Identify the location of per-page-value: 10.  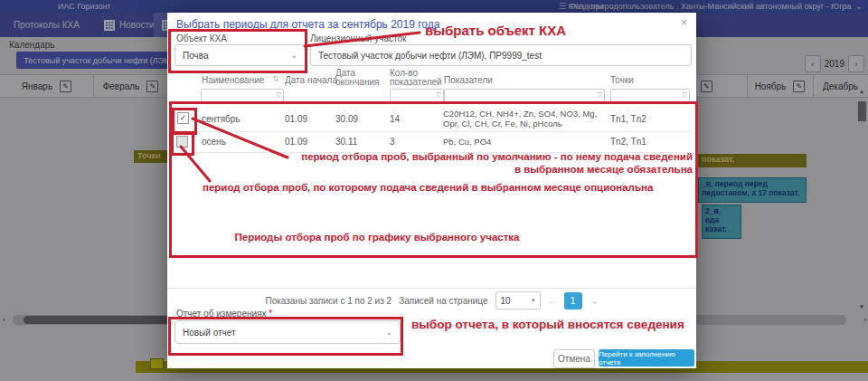
(506, 300).